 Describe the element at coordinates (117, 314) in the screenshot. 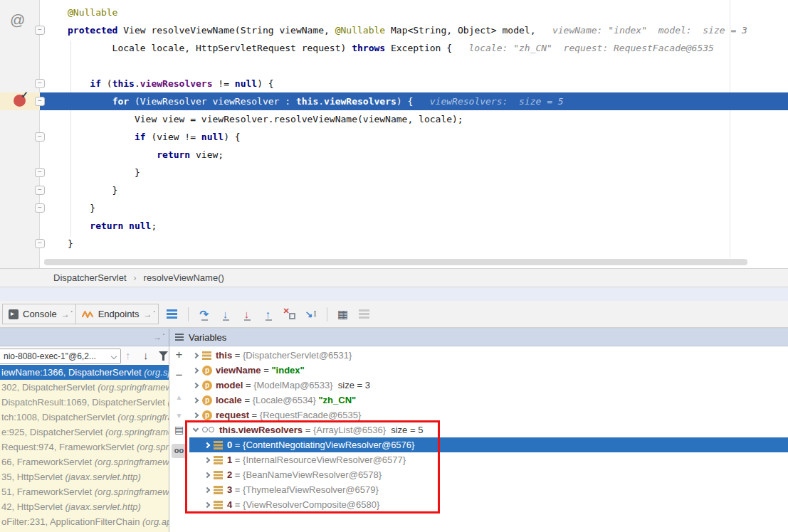

I see `tab-endpoints: Endpoints →` at that location.